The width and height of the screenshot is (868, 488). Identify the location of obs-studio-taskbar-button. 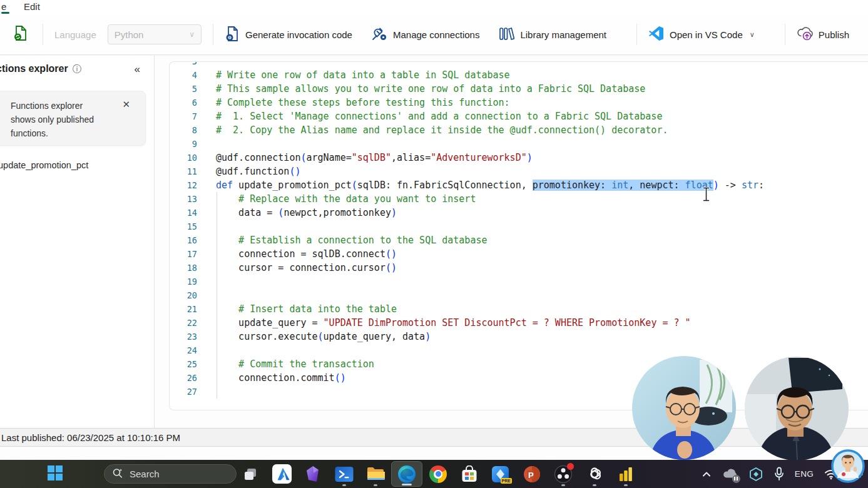
(563, 474).